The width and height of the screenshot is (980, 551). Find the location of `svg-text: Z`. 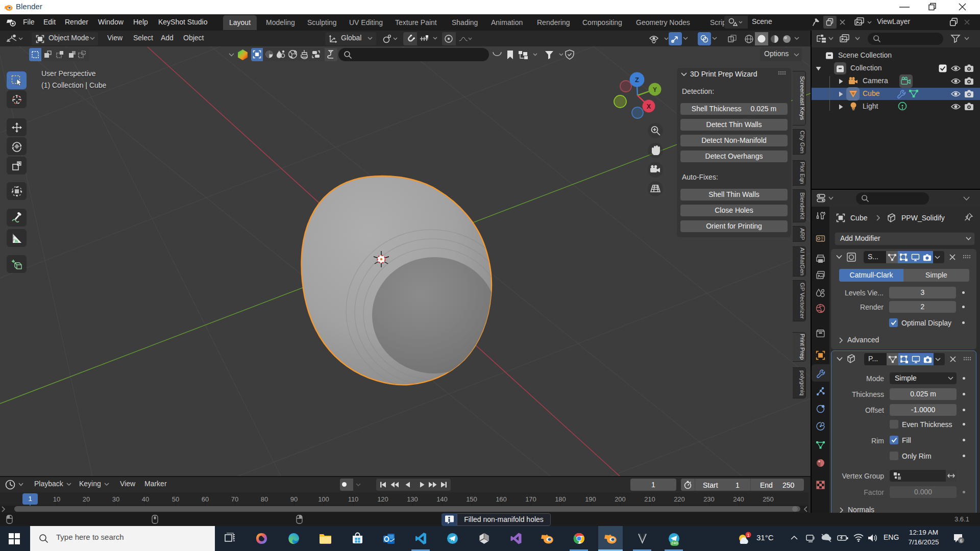

svg-text: Z is located at coordinates (637, 80).